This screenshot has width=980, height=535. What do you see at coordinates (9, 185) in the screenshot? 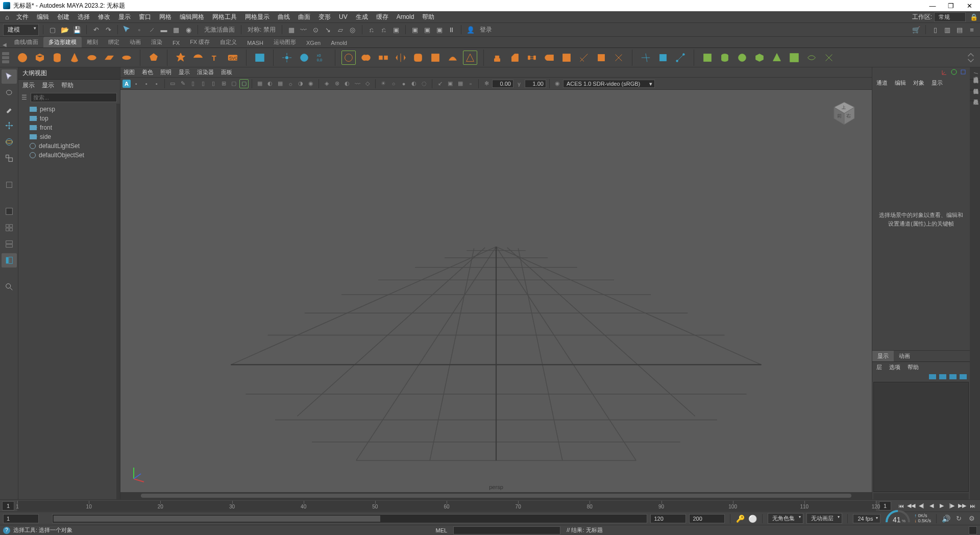
I see `last-tool` at bounding box center [9, 185].